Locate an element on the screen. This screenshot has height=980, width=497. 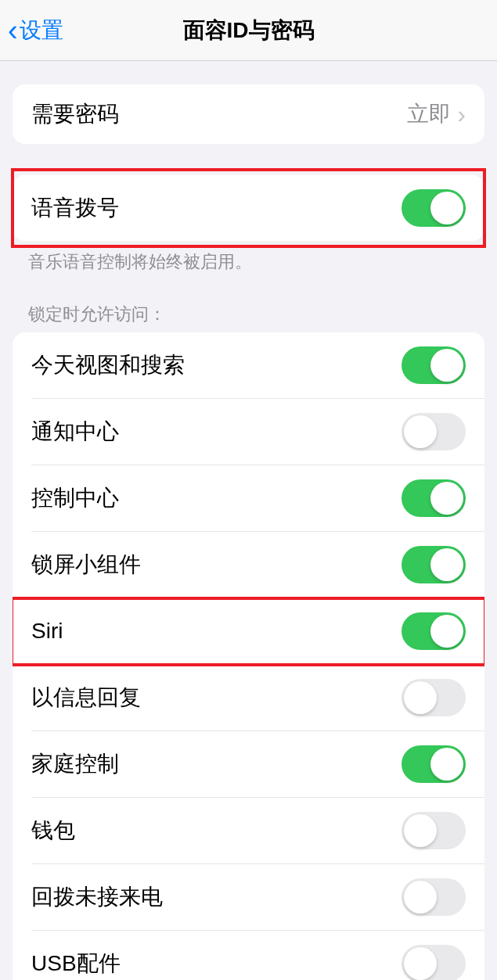
lock-access-row: 家庭控制 is located at coordinates (249, 764).